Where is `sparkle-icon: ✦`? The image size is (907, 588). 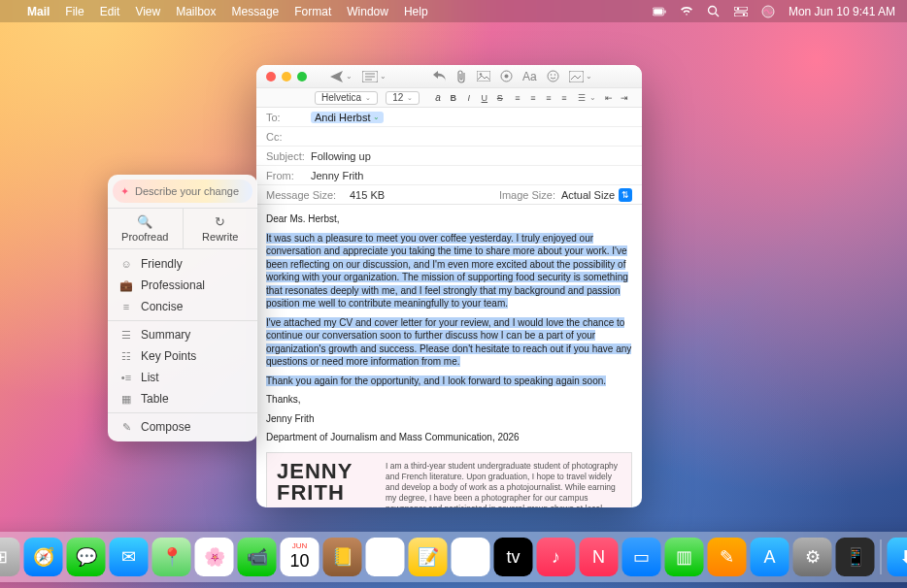 sparkle-icon: ✦ is located at coordinates (124, 192).